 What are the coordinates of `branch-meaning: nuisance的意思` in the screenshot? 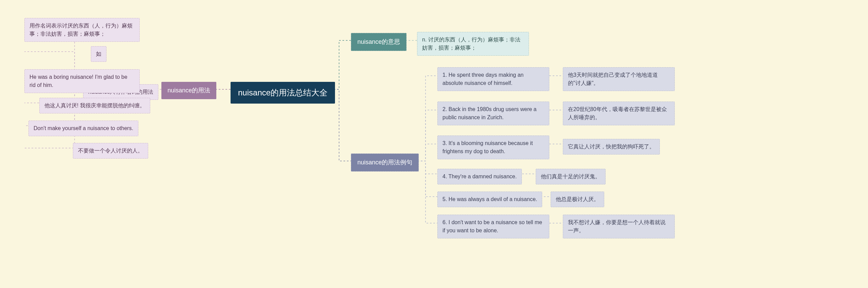 It's located at (379, 42).